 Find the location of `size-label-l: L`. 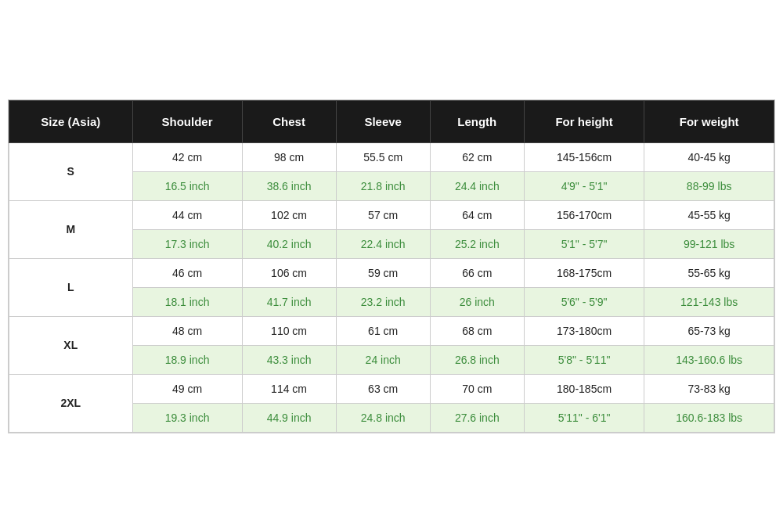

size-label-l: L is located at coordinates (71, 287).